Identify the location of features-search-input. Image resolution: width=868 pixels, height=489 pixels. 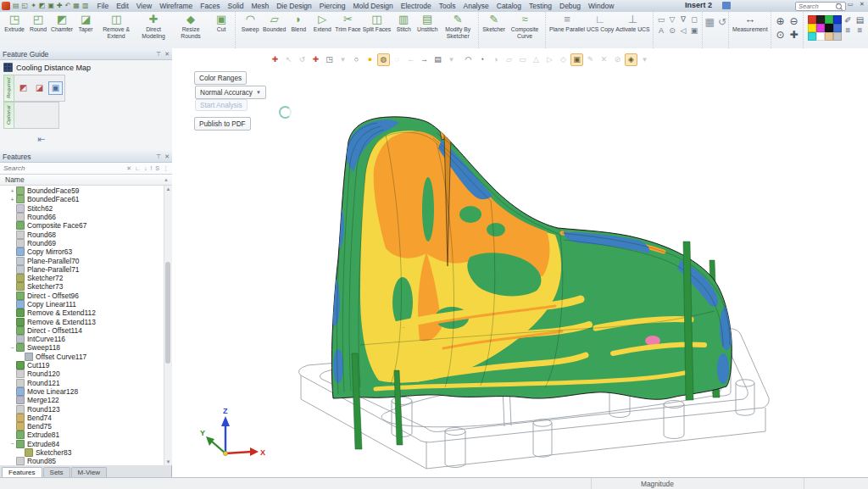
(63, 168).